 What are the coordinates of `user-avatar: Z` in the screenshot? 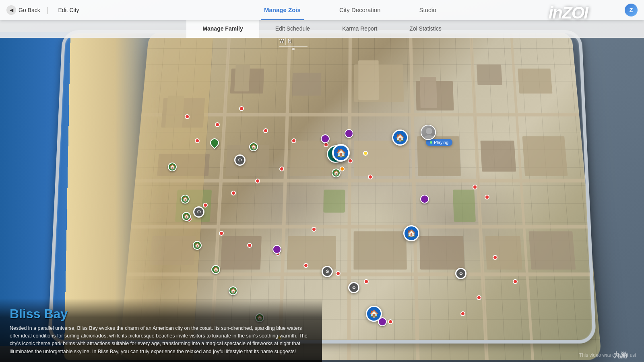 It's located at (631, 10).